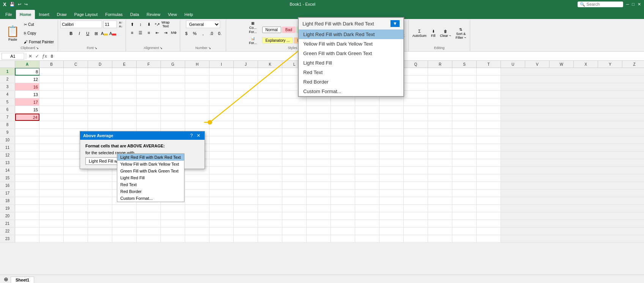 This screenshot has height=283, width=644. I want to click on cell-K7, so click(270, 117).